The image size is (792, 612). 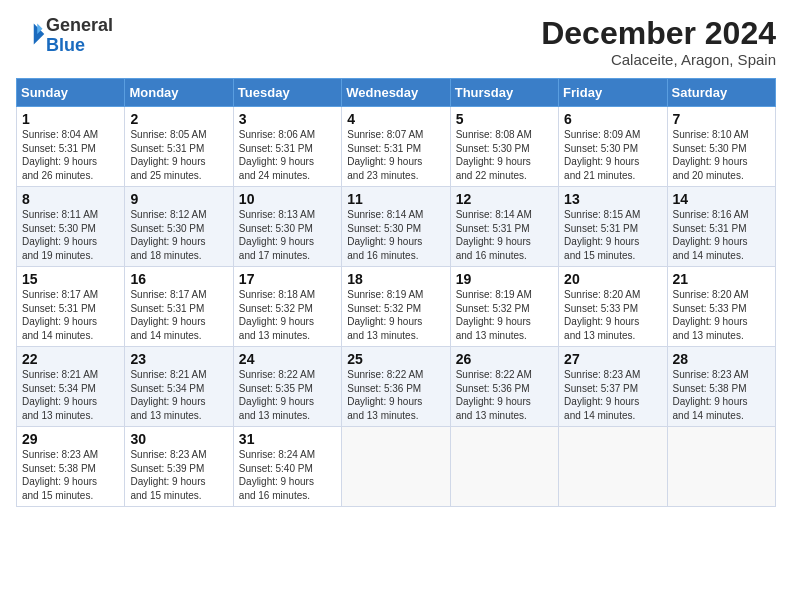 I want to click on calendar-cell: 9Sunrise: 8:12 AM Sunset: 5:30 PM Daylig…, so click(x=179, y=227).